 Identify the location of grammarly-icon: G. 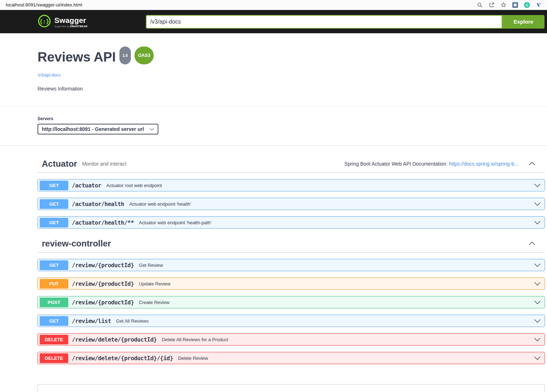
(527, 5).